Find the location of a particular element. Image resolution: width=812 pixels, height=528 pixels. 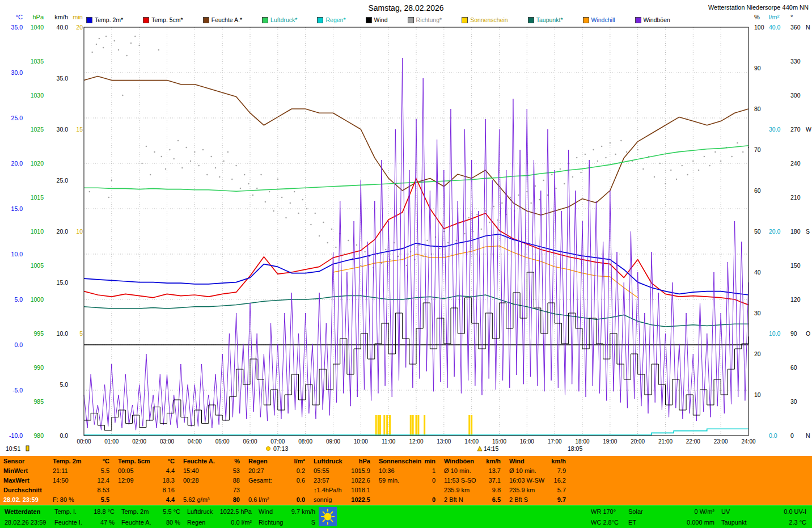

status-value: 0.0 UV-I is located at coordinates (785, 512).